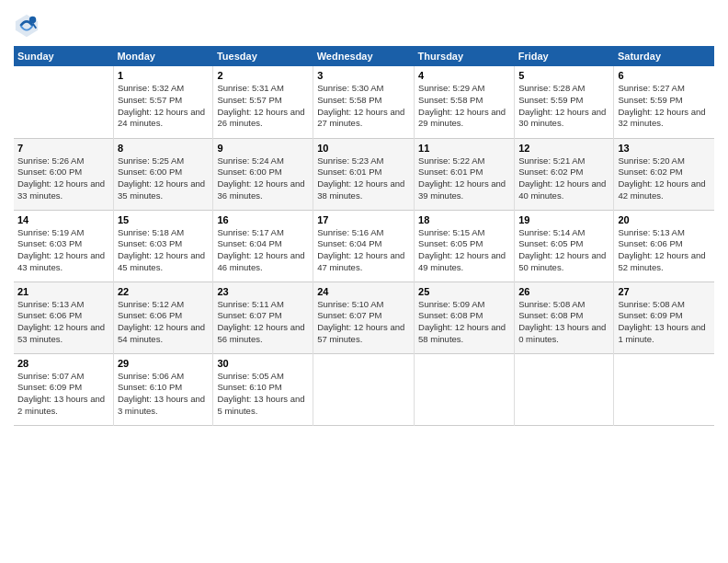  Describe the element at coordinates (664, 292) in the screenshot. I see `day-number: 27` at that location.